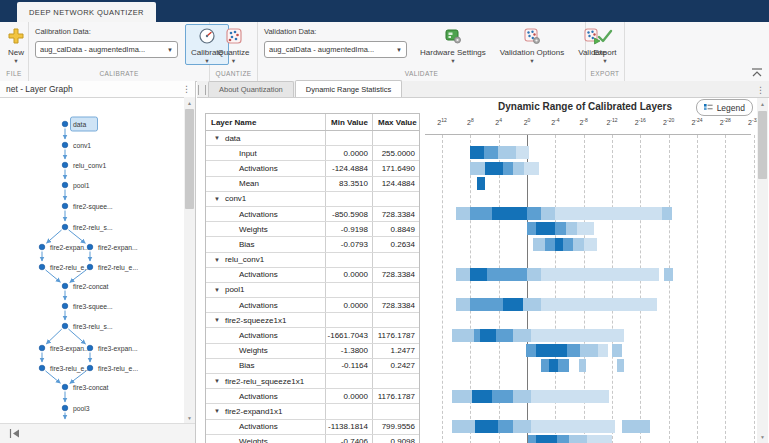 The width and height of the screenshot is (769, 443). Describe the element at coordinates (82, 186) in the screenshot. I see `layer-node-label: pool1` at that location.